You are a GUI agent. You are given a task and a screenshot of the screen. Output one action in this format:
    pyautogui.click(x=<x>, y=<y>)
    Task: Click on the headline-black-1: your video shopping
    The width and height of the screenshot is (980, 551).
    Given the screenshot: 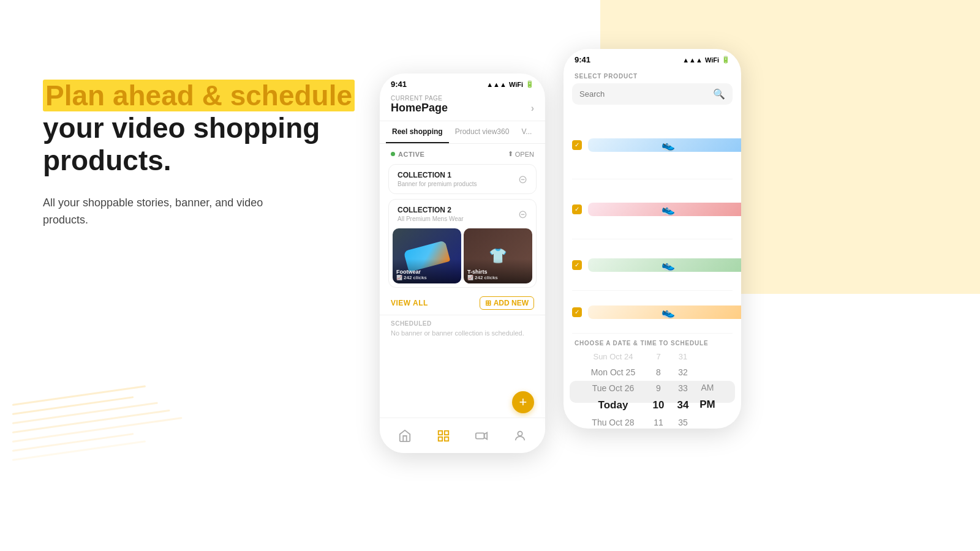 What is the action you would take?
    pyautogui.click(x=181, y=128)
    